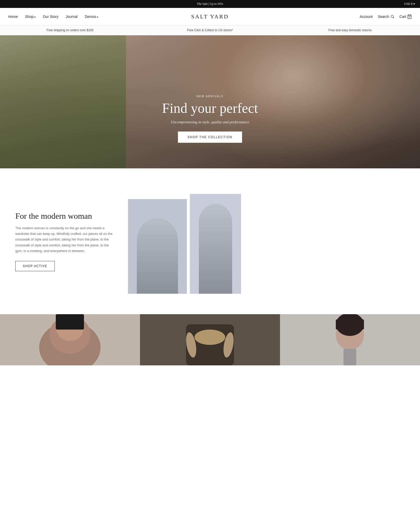 The height and width of the screenshot is (524, 420). What do you see at coordinates (70, 340) in the screenshot?
I see `product-col-1-svg` at bounding box center [70, 340].